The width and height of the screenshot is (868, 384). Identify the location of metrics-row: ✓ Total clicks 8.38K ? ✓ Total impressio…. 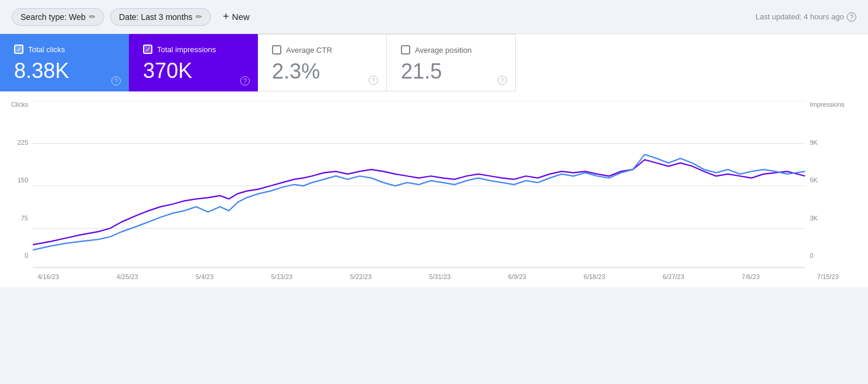
(434, 63).